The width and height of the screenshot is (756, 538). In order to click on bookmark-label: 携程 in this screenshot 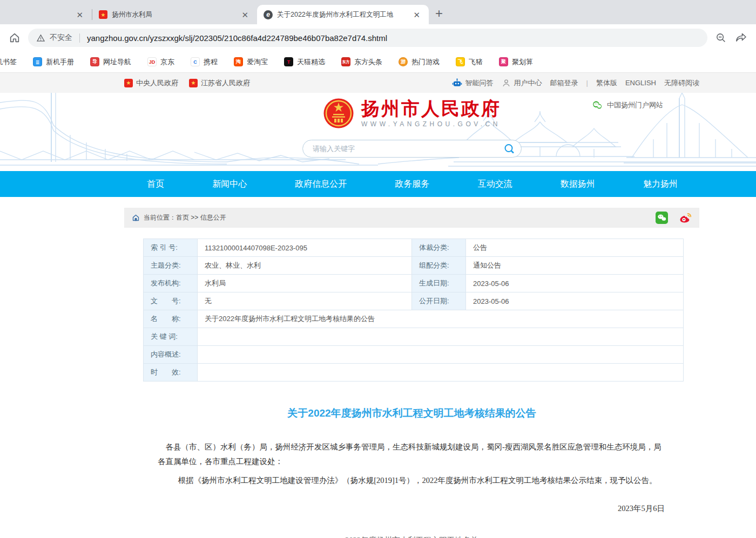, I will do `click(211, 62)`.